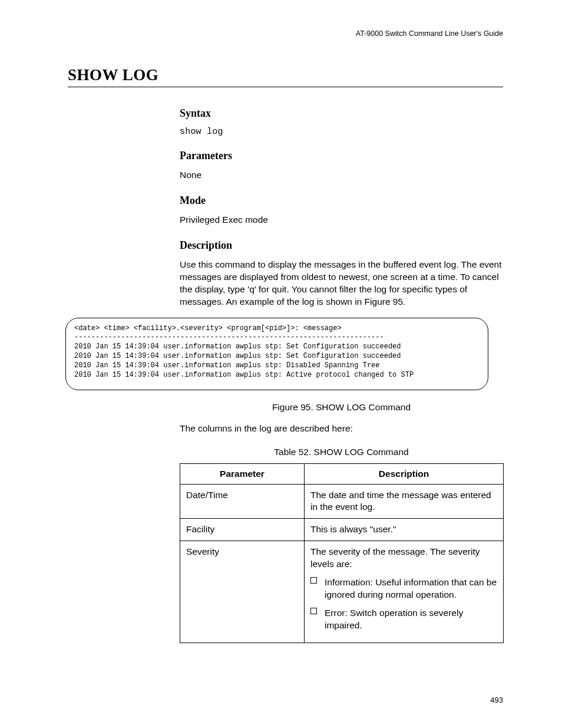  What do you see at coordinates (342, 553) in the screenshot?
I see `parameter-table: Parameter Description Date/Time The date…` at bounding box center [342, 553].